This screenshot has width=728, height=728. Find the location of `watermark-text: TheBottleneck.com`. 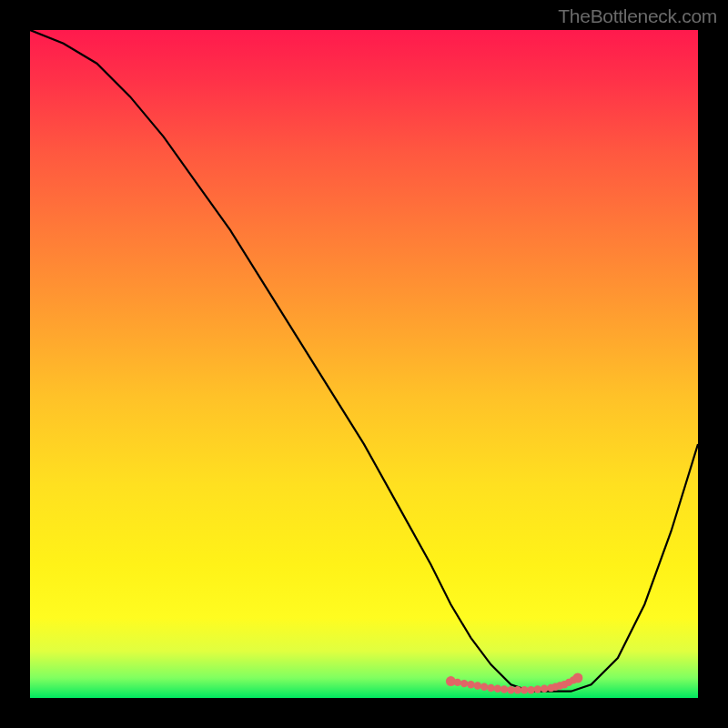

watermark-text: TheBottleneck.com is located at coordinates (637, 16).